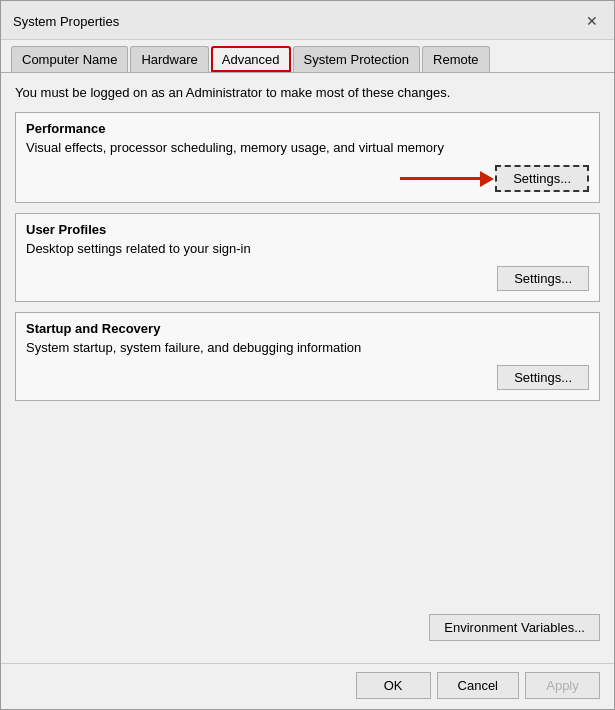  Describe the element at coordinates (308, 348) in the screenshot. I see `startup-recovery-desc: System startup, system failure, and debu…` at that location.